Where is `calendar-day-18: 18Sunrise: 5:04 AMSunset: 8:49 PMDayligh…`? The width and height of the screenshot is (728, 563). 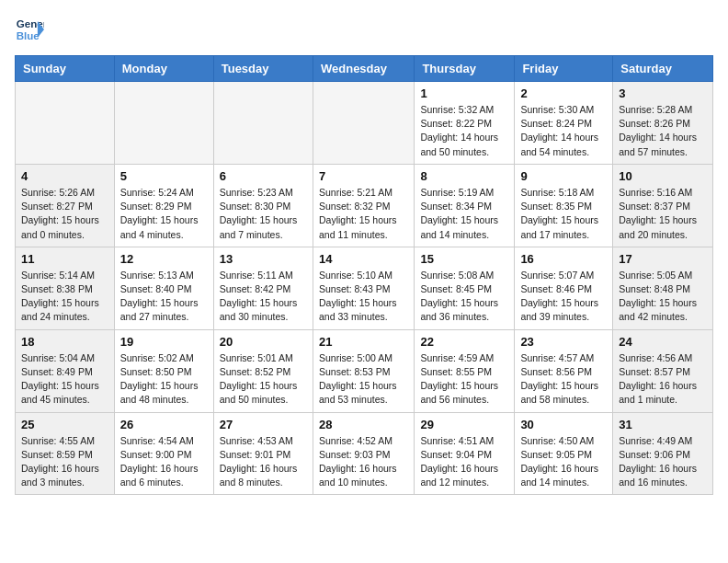
calendar-day-18: 18Sunrise: 5:04 AMSunset: 8:49 PMDayligh… is located at coordinates (65, 371).